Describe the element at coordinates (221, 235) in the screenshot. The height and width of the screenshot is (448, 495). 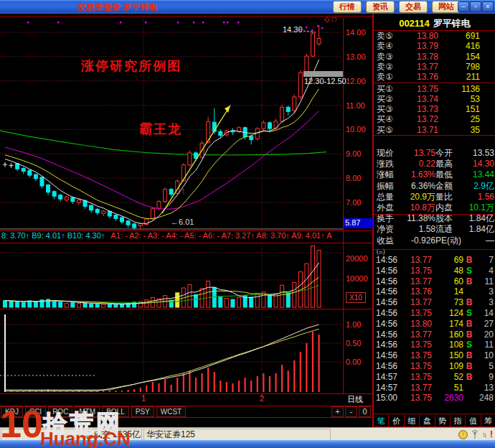
I see `indicator-a-values: A1: - A2: - A3: - A4: - A5: - A6: - A7: …` at that location.